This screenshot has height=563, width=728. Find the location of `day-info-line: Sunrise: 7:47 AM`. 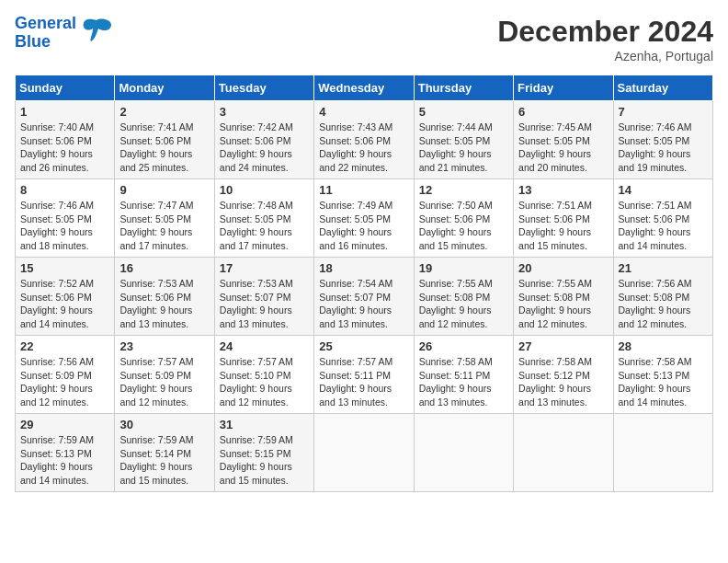

day-info-line: Sunrise: 7:47 AM is located at coordinates (164, 206).